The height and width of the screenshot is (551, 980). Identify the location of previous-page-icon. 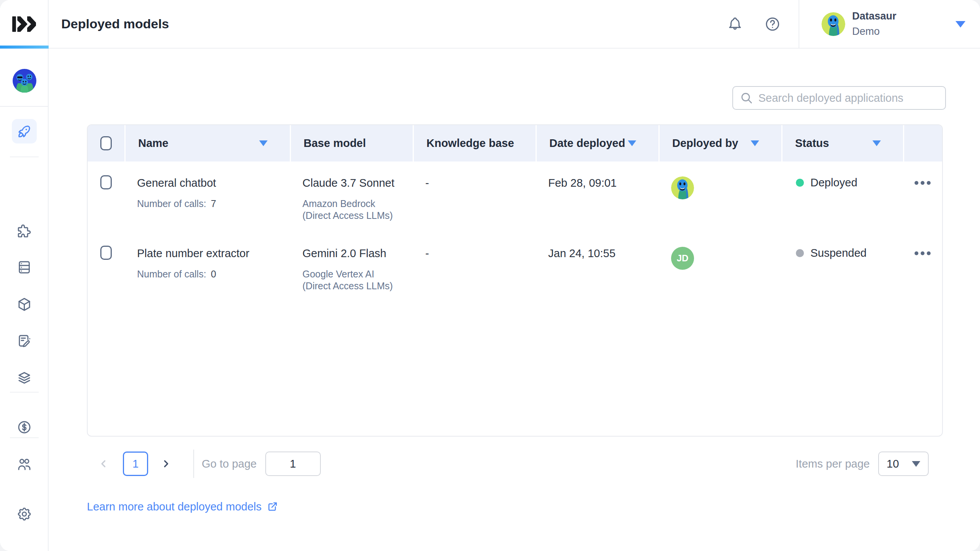
(103, 464).